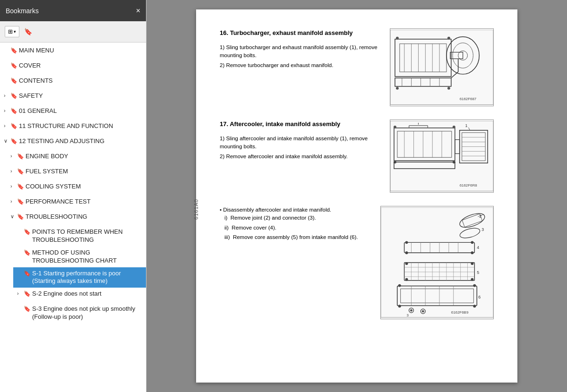 The width and height of the screenshot is (567, 392). Describe the element at coordinates (300, 65) in the screenshot. I see `section-16-step2: 2) Remove turbocharger and exhaust manif…` at that location.